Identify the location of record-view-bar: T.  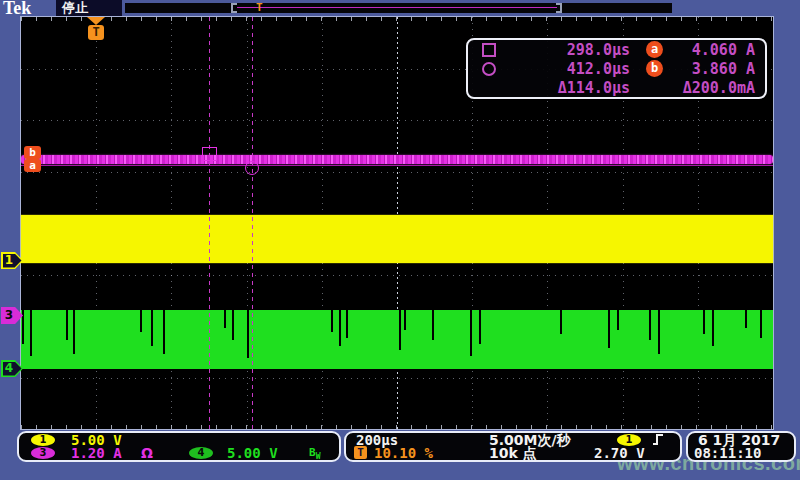
(398, 8).